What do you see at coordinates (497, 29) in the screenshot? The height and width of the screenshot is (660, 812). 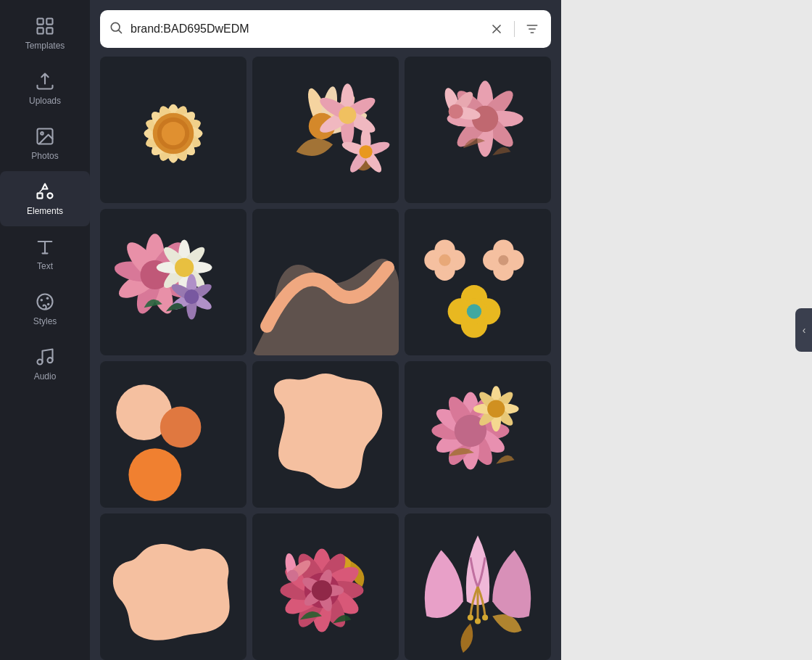 I see `clear-search-button` at bounding box center [497, 29].